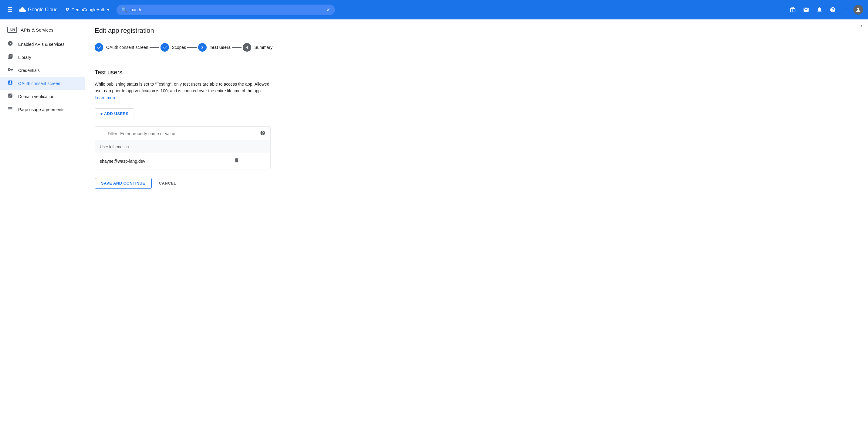 Image resolution: width=868 pixels, height=432 pixels. I want to click on enabled-apis-icon, so click(10, 44).